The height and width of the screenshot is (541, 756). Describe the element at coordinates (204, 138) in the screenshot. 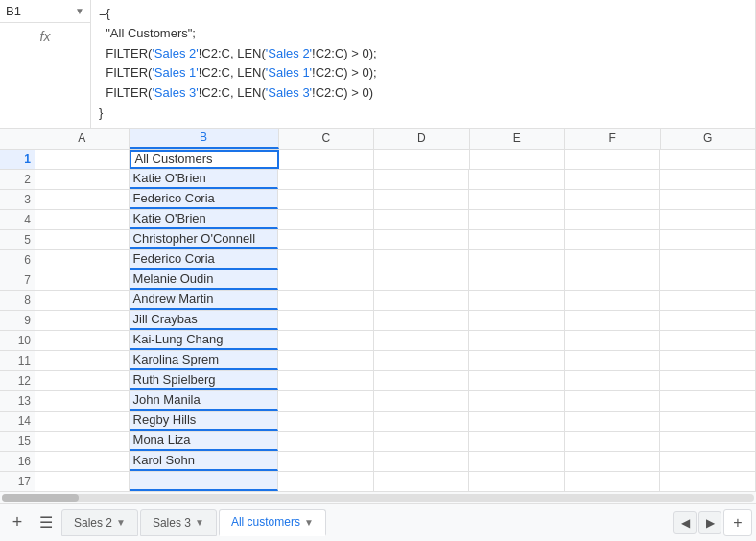

I see `col-header-b: B` at that location.